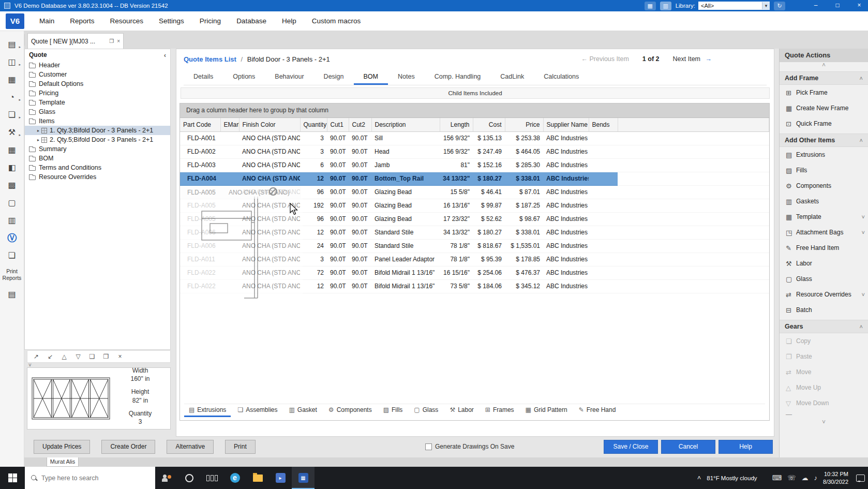  What do you see at coordinates (258, 411) in the screenshot?
I see `bottom-tab-assemblies: ❏Assemblies` at bounding box center [258, 411].